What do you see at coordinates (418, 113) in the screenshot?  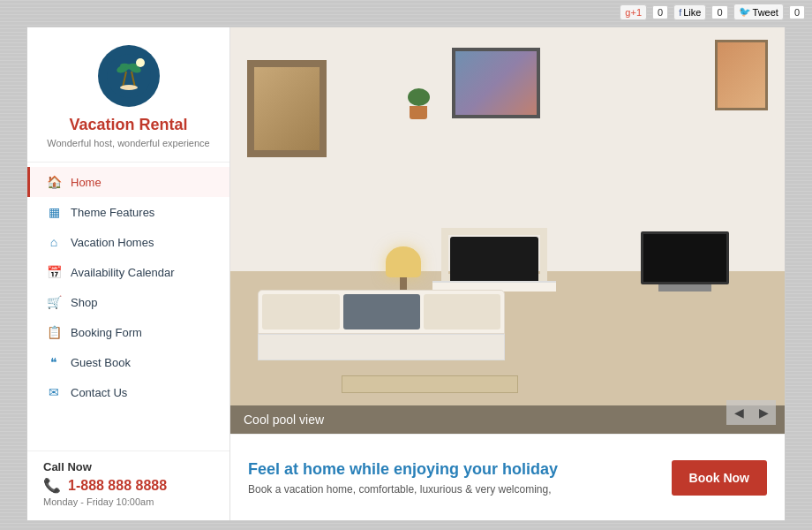 I see `plant-pot` at bounding box center [418, 113].